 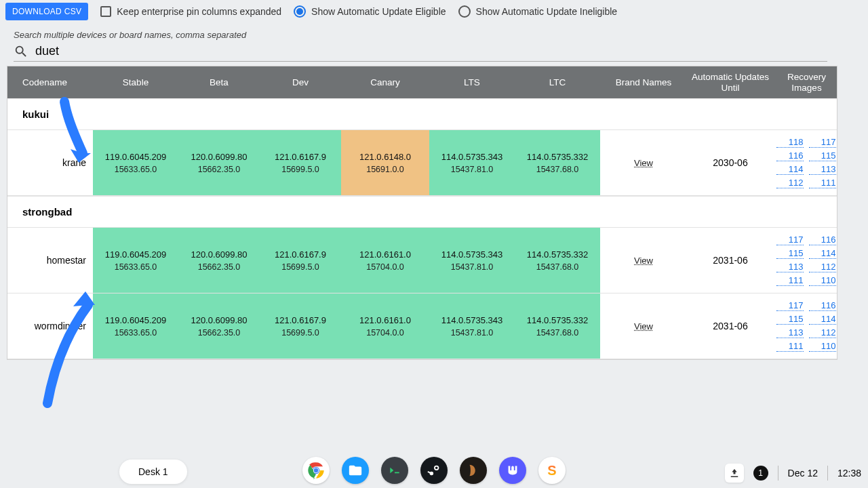 I want to click on taskbar-date: Dec 12, so click(x=803, y=473).